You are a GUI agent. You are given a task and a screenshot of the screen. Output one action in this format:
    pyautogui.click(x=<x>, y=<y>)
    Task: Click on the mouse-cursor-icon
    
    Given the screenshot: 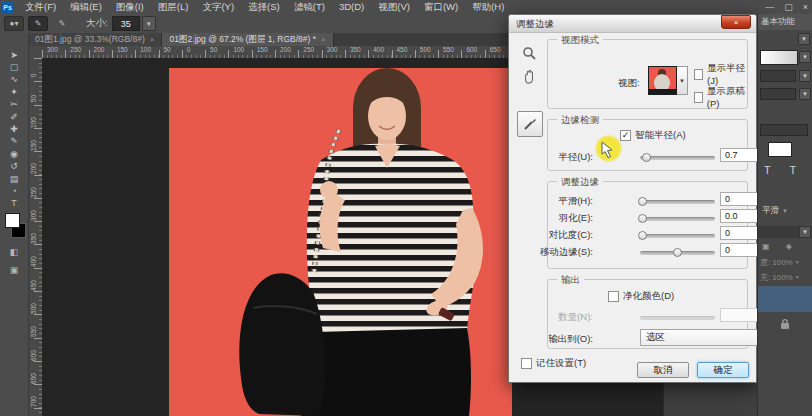 What is the action you would take?
    pyautogui.click(x=608, y=150)
    